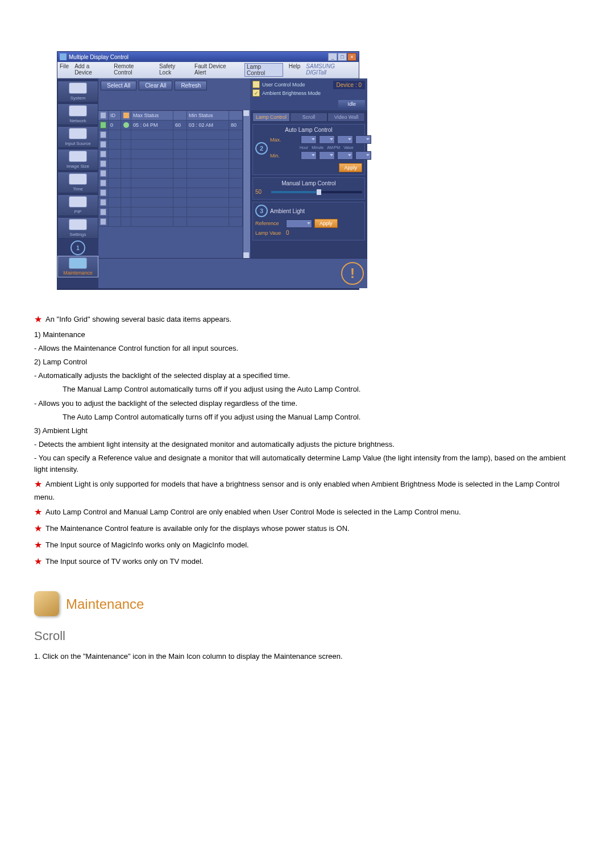  What do you see at coordinates (78, 137) in the screenshot?
I see `sidebar-item-input-source: Input Source` at bounding box center [78, 137].